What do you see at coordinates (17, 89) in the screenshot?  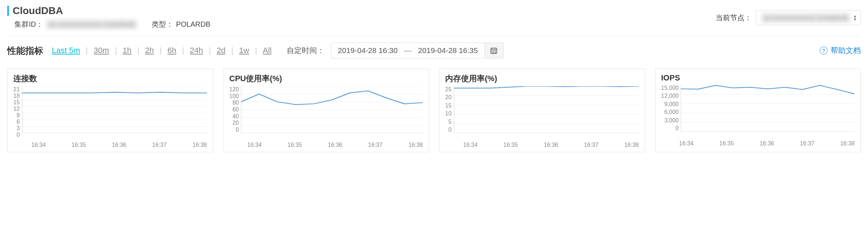 I see `y-tick: 21` at bounding box center [17, 89].